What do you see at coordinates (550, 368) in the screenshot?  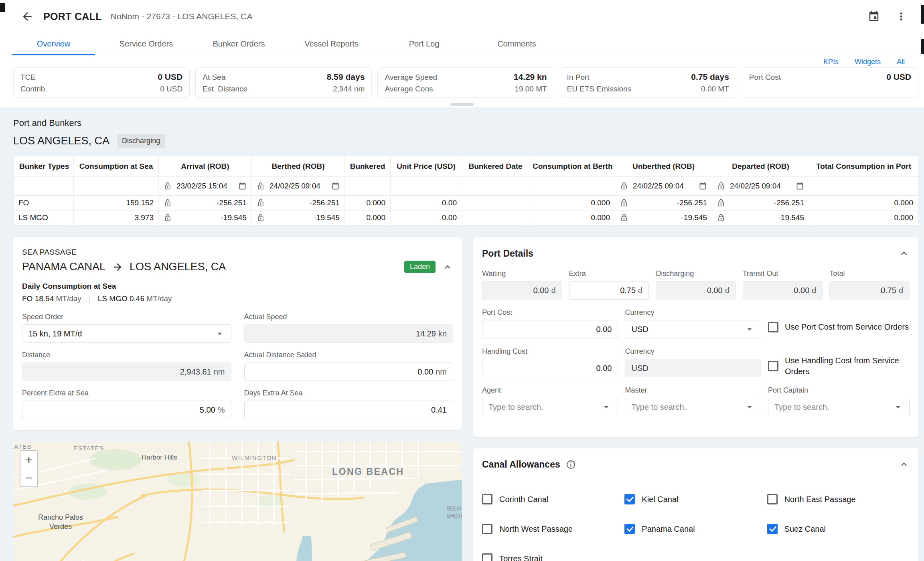 I see `handling-cost-input: 0.00` at bounding box center [550, 368].